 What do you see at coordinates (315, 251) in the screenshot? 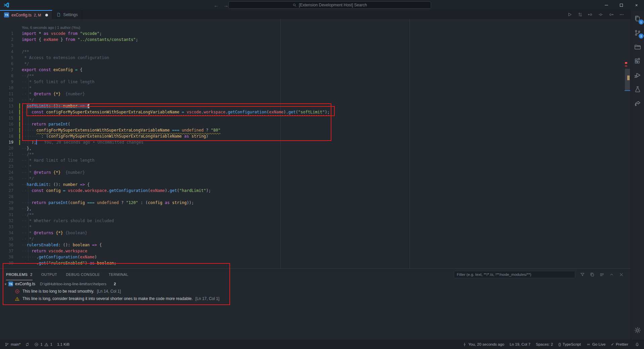
I see `code-line-37: 37····return vscode.workspace` at bounding box center [315, 251].